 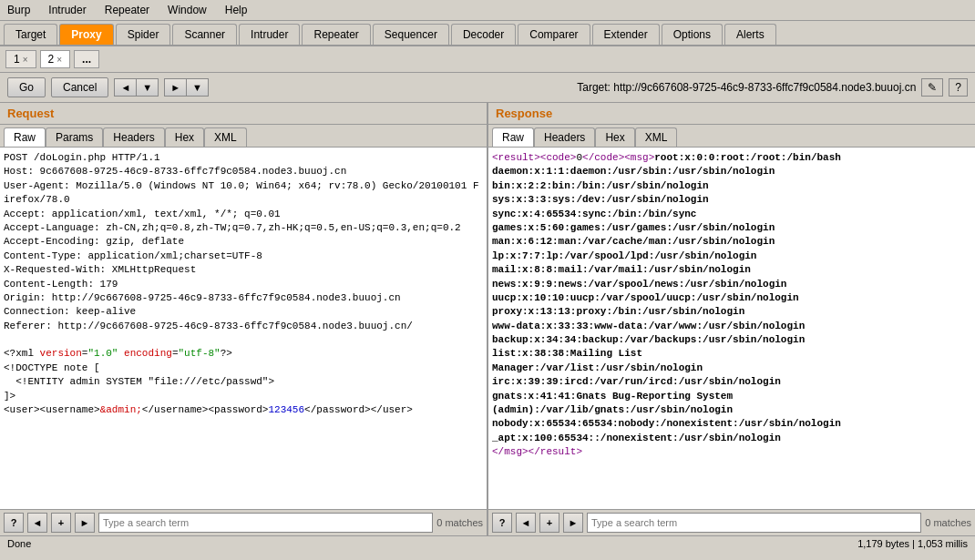 I want to click on tab-target: Target, so click(x=31, y=35).